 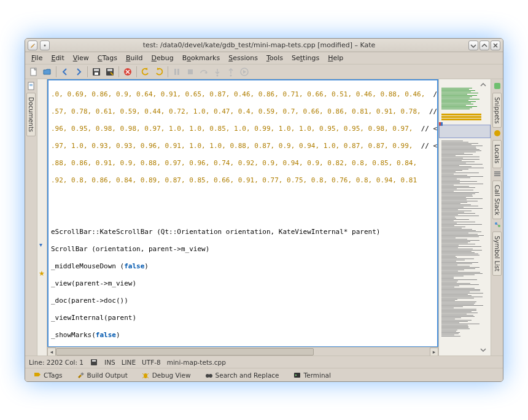 I want to click on menu-file: FFileile, so click(x=37, y=58).